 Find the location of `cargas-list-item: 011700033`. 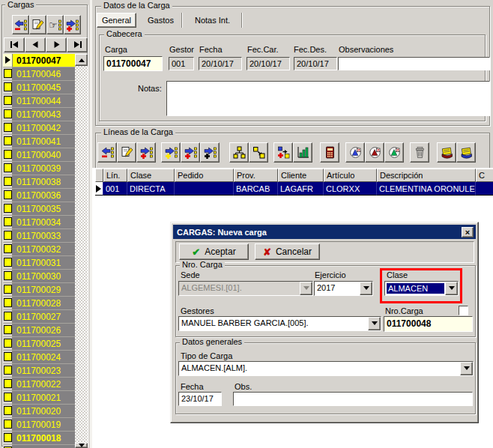

cargas-list-item: 011700033 is located at coordinates (39, 236).